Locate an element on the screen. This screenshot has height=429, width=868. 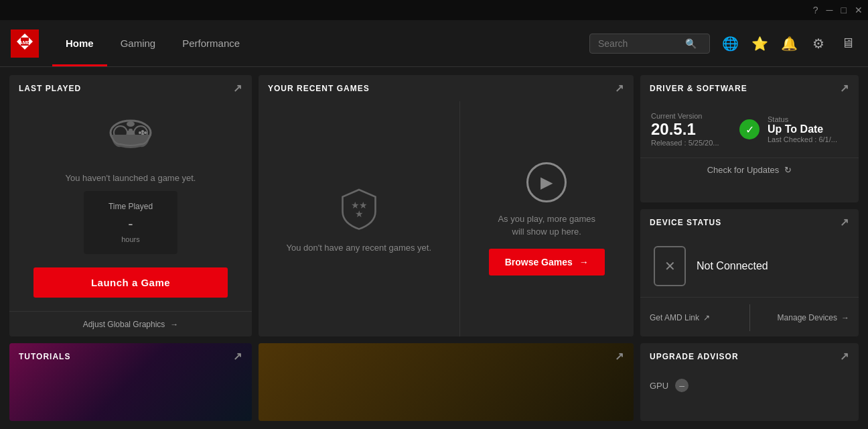
gpu-minus-icon: – is located at coordinates (682, 385).